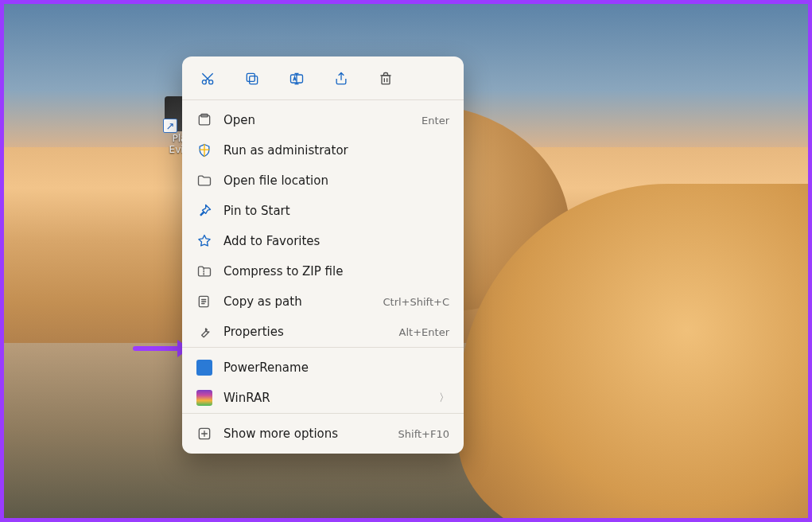  I want to click on share-button, so click(341, 79).